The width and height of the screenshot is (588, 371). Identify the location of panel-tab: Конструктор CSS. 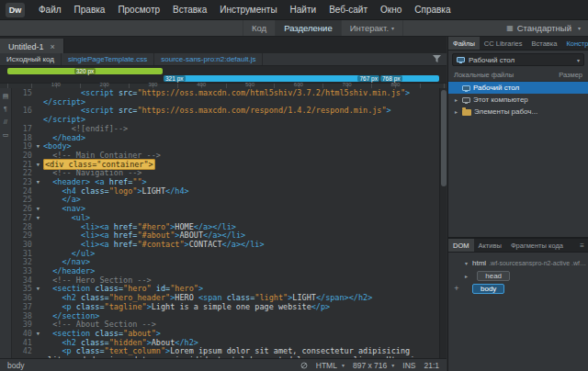
(575, 43).